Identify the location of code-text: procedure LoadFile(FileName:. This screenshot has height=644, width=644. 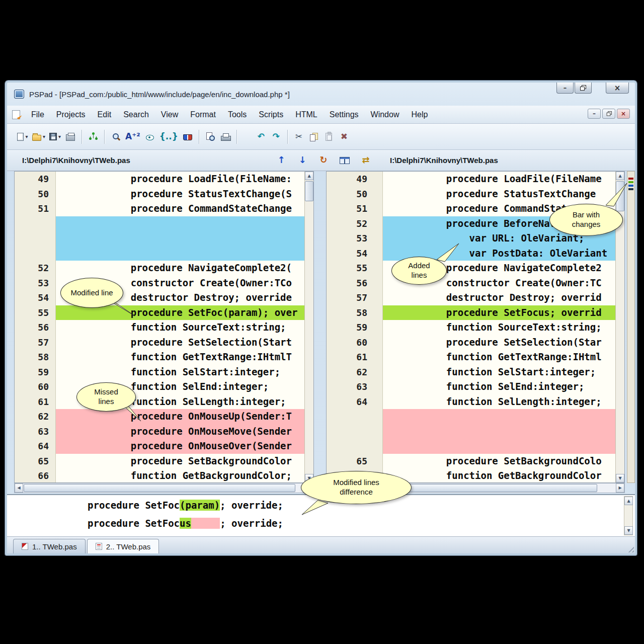
(180, 179).